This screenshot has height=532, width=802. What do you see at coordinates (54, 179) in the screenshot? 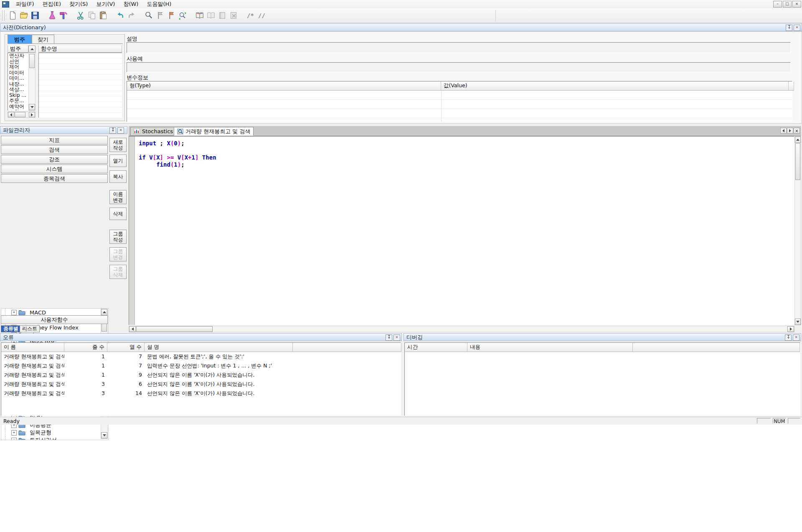
I see `nav-button-4: 종목검색` at bounding box center [54, 179].